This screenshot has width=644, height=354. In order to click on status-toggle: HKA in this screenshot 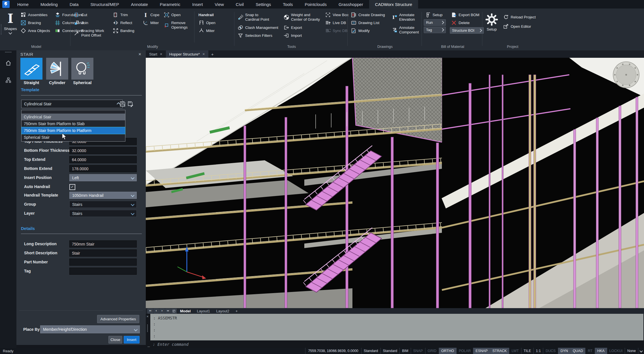, I will do `click(601, 351)`.